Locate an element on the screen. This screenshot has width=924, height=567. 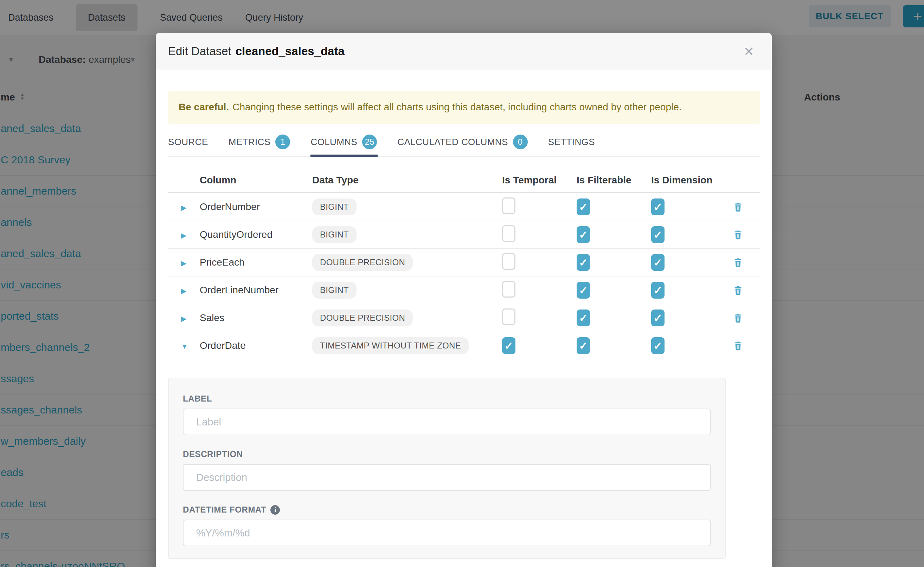
tab-count-badge: 25 is located at coordinates (369, 142).